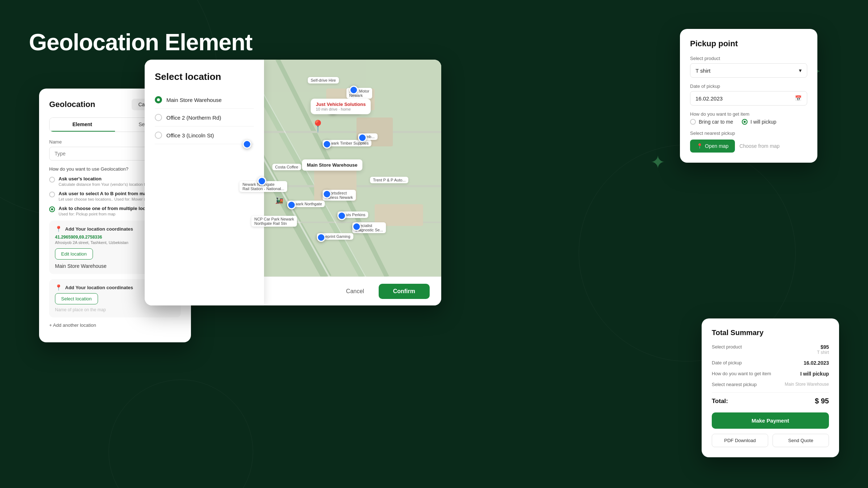  I want to click on map-confirm-button: Confirm, so click(404, 291).